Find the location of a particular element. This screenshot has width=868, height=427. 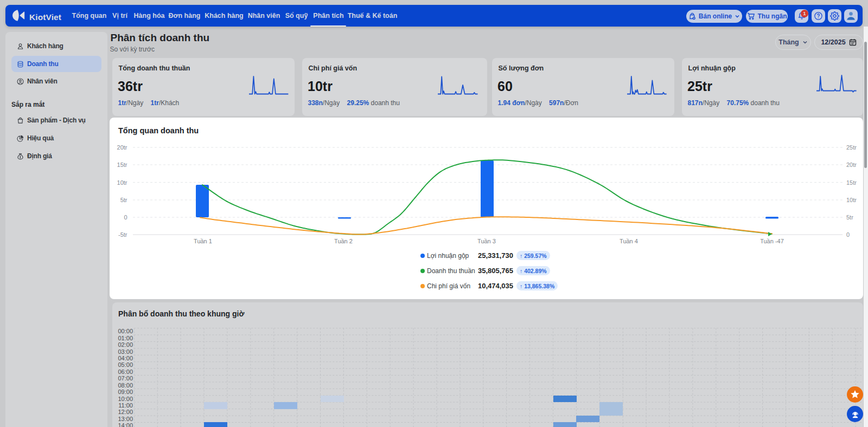

svg-text: Tuần 3 is located at coordinates (487, 241).